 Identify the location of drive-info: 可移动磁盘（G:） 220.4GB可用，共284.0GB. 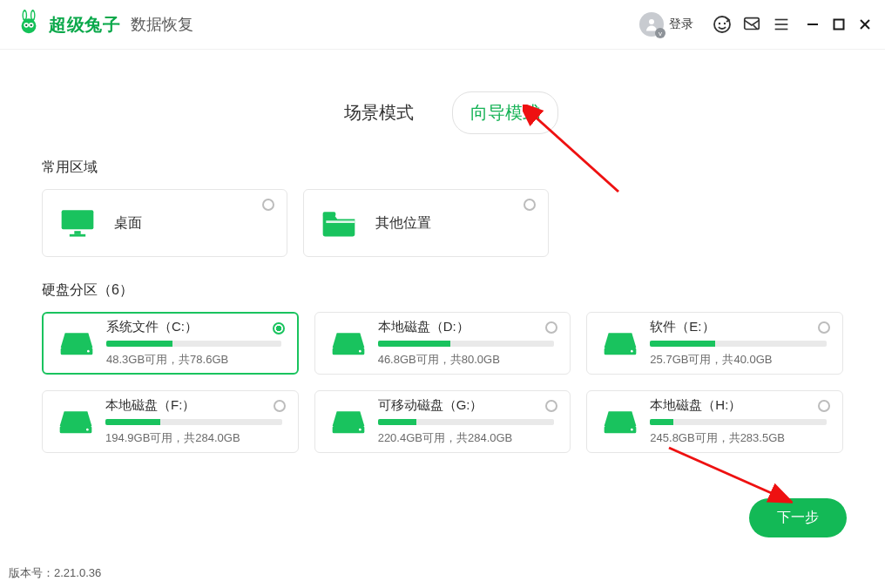
(467, 422).